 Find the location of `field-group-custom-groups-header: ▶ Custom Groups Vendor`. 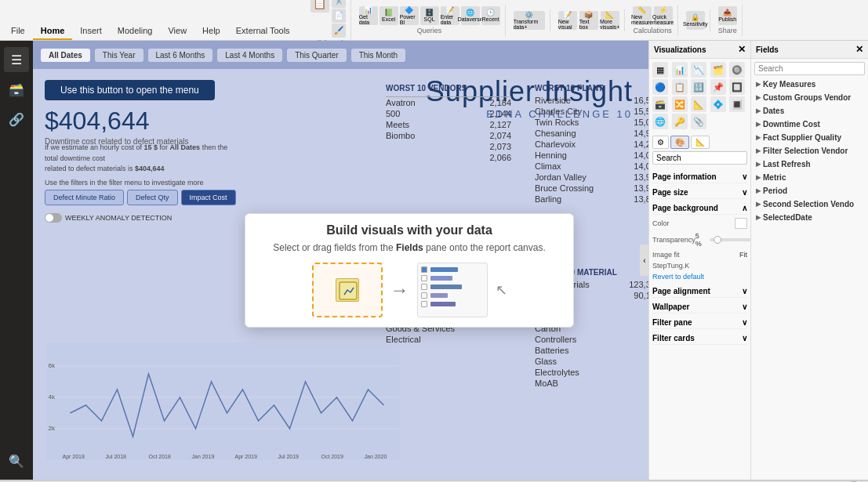

field-group-custom-groups-header: ▶ Custom Groups Vendor is located at coordinates (809, 97).